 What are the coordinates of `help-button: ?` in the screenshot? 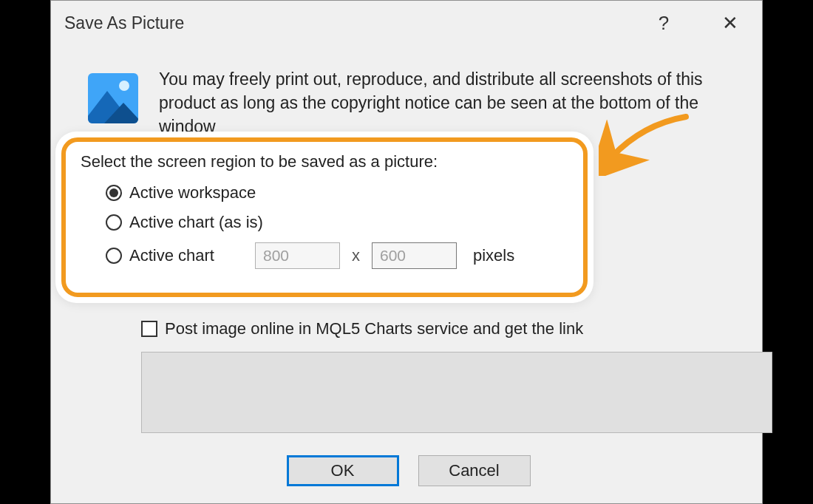 It's located at (664, 23).